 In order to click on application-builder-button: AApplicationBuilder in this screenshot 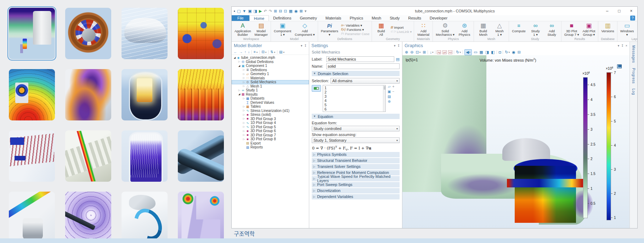, I will do `click(243, 29)`.